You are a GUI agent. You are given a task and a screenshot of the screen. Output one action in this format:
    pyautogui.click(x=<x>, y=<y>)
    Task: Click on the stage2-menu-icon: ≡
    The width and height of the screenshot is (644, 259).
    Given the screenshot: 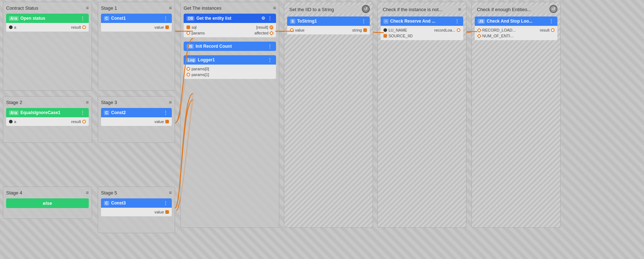 What is the action you would take?
    pyautogui.click(x=87, y=102)
    